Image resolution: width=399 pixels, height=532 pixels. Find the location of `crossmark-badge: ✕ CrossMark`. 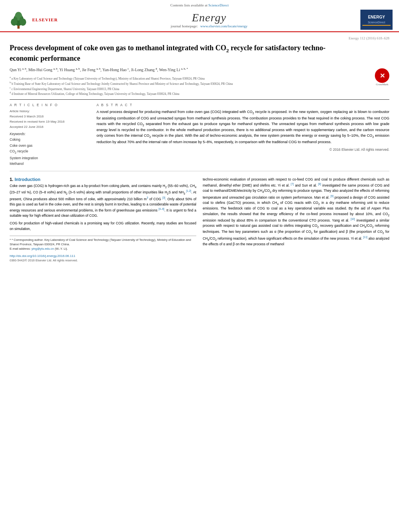

crossmark-badge: ✕ CrossMark is located at coordinates (382, 77).